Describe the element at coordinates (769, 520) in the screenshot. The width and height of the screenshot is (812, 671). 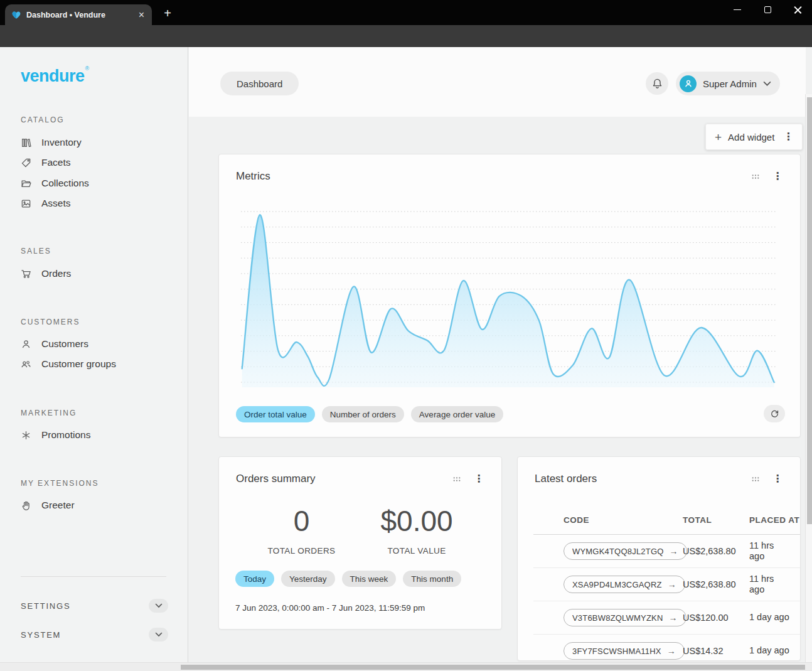
I see `column-header-placed-at: PLACED AT` at that location.